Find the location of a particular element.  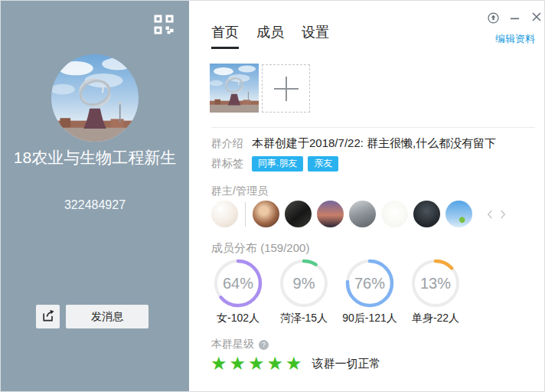

donut-chart: 64% is located at coordinates (238, 283).